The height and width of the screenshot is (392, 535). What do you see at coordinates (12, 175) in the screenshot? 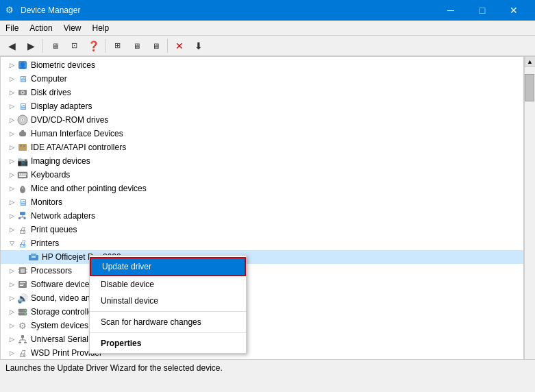
I see `expander-keyboards: ▷` at bounding box center [12, 175].